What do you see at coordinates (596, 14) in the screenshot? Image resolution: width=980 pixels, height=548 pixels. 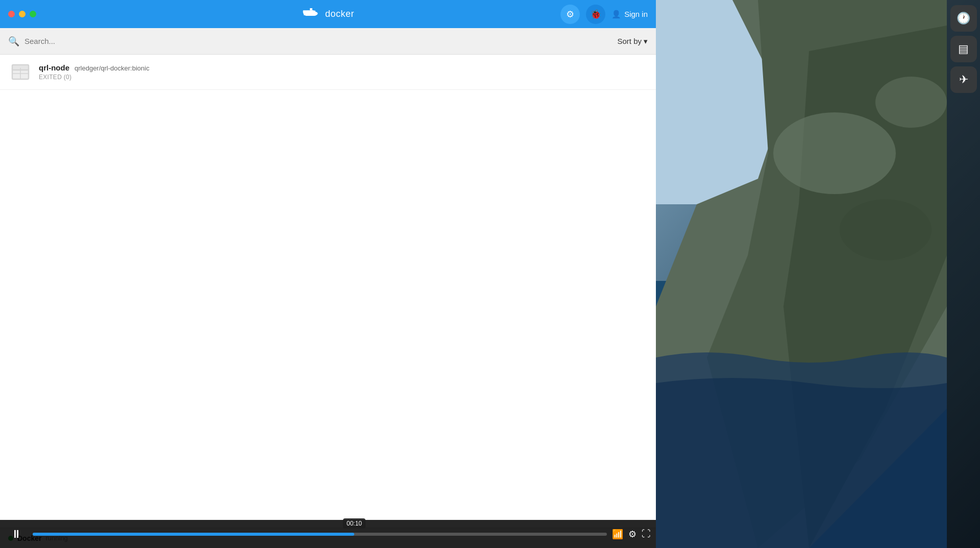 I see `network-button: 🐞` at bounding box center [596, 14].